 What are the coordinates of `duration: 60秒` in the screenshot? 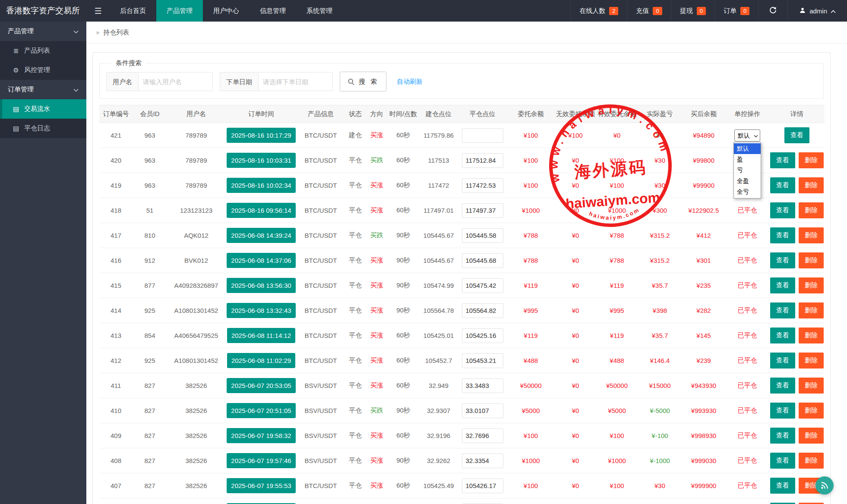 It's located at (403, 186).